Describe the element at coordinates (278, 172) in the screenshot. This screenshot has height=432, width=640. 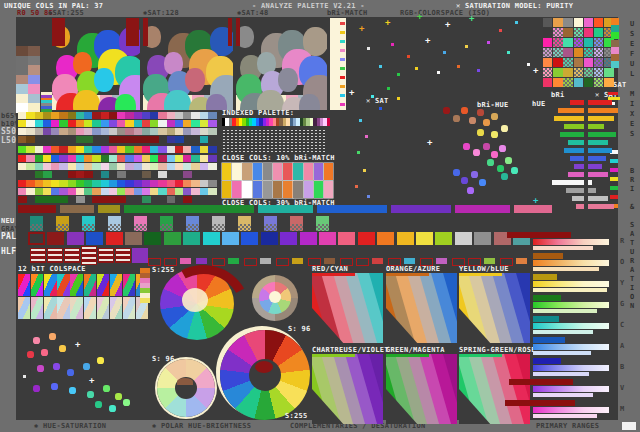
I see `close-cols-10-row-a` at that location.